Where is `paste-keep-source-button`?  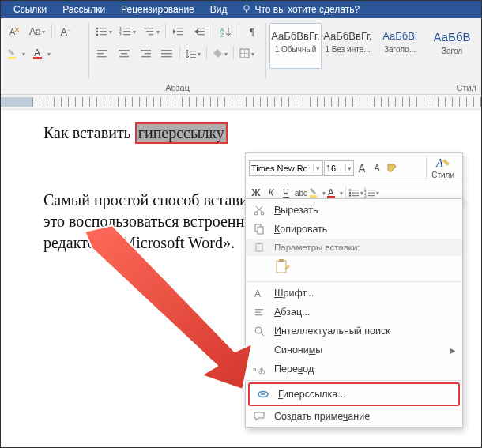
paste-keep-source-button is located at coordinates (283, 269).